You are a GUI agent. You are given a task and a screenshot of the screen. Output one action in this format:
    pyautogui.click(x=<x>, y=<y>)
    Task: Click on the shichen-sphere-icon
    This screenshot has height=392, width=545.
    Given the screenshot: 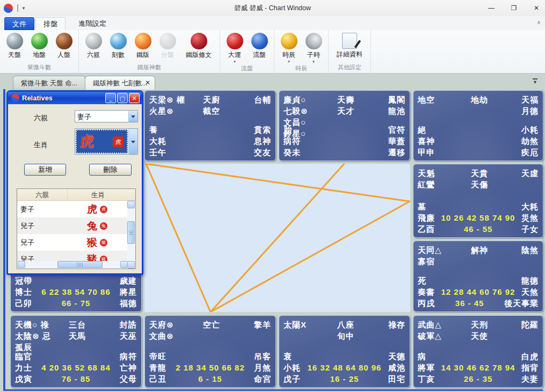 What is the action you would take?
    pyautogui.click(x=289, y=41)
    